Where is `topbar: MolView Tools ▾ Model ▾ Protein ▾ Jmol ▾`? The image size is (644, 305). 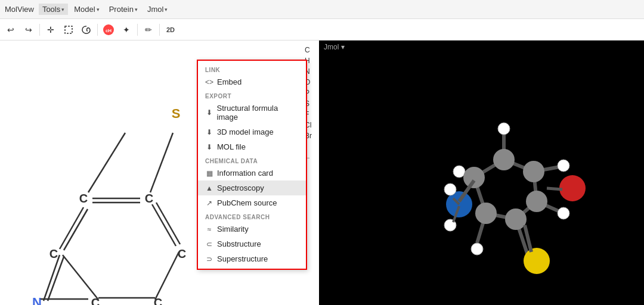 topbar: MolView Tools ▾ Model ▾ Protein ▾ Jmol ▾ is located at coordinates (322, 10).